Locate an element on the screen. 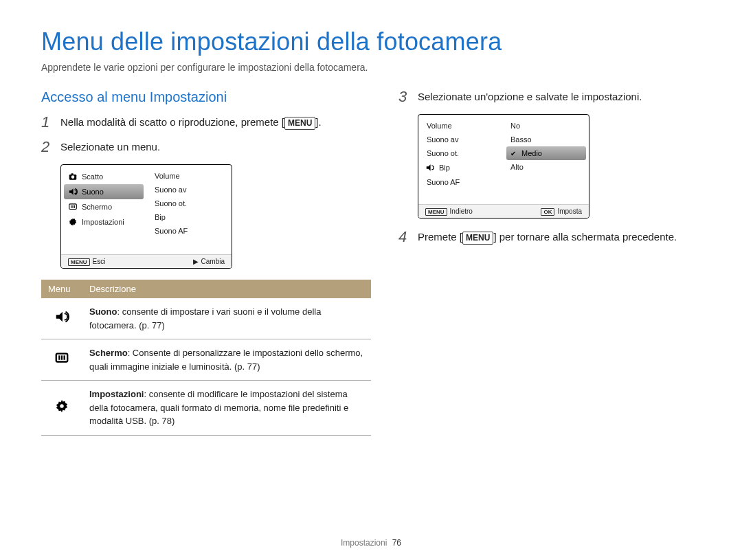 This screenshot has height=560, width=742. camera-icon is located at coordinates (73, 177).